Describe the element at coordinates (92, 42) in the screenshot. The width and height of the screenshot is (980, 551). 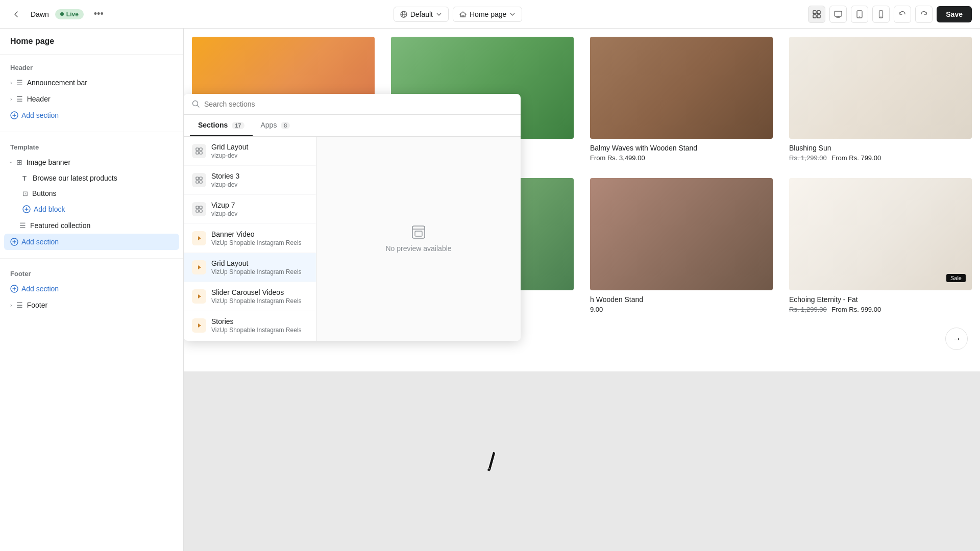
I see `sidebar-title: Home page` at that location.